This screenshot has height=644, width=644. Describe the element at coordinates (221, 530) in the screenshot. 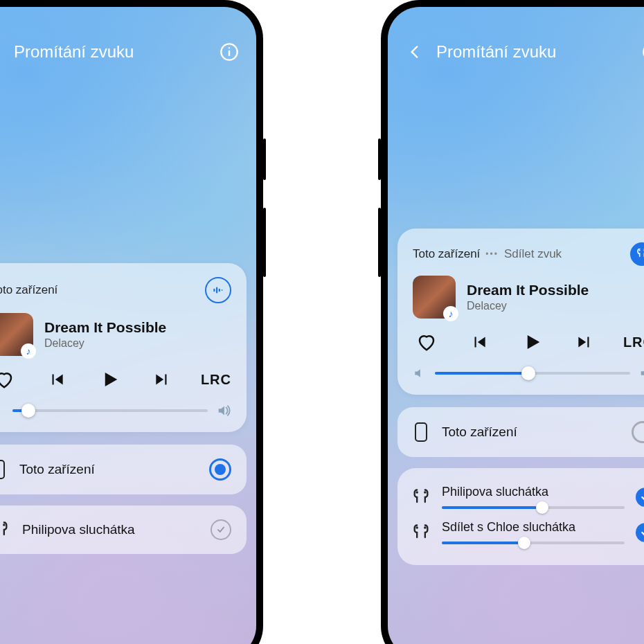

I see `check-unselected-icon` at that location.